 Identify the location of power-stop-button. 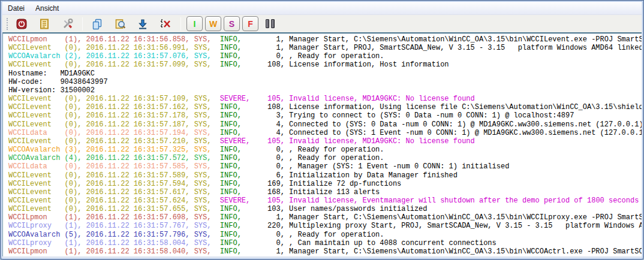
(22, 24).